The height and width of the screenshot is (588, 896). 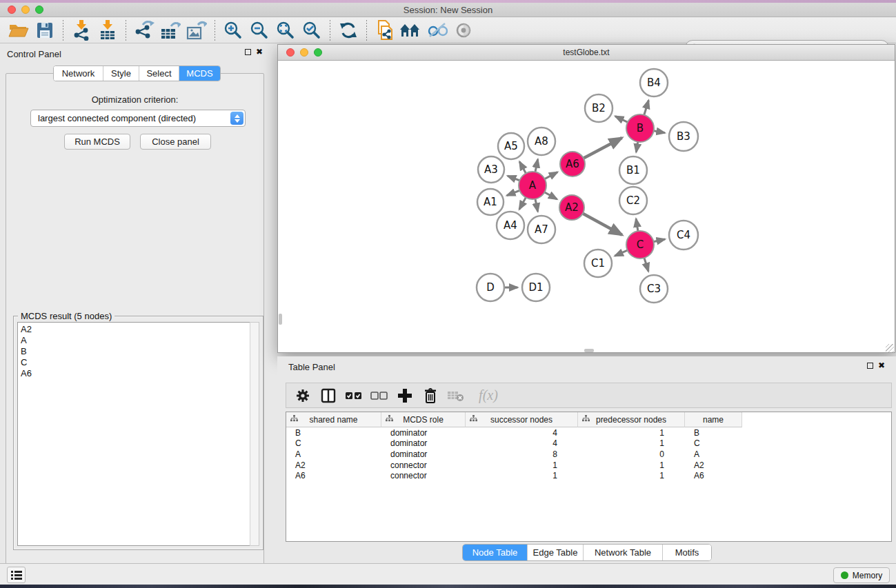 I want to click on column-header-MCDS-role: MCDS role, so click(x=424, y=420).